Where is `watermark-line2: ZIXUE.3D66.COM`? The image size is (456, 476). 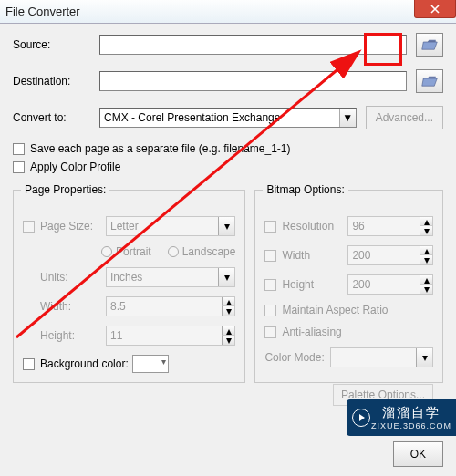
watermark-line2: ZIXUE.3D66.COM is located at coordinates (411, 426).